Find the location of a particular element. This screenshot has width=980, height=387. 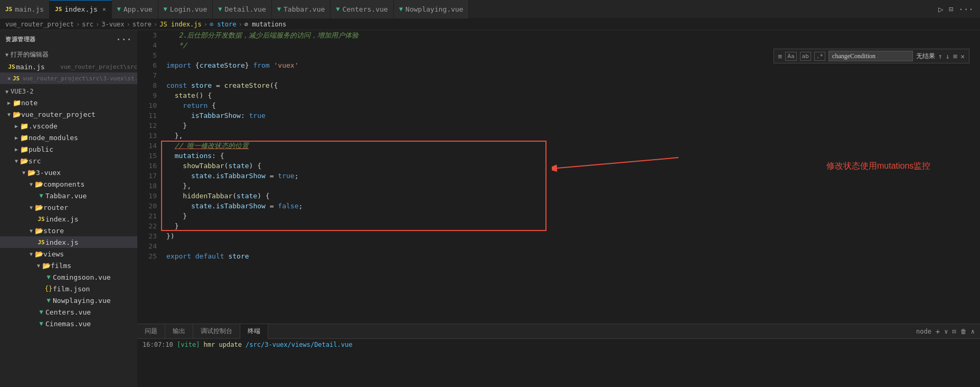

breadcrumb-part: src is located at coordinates (88, 24).